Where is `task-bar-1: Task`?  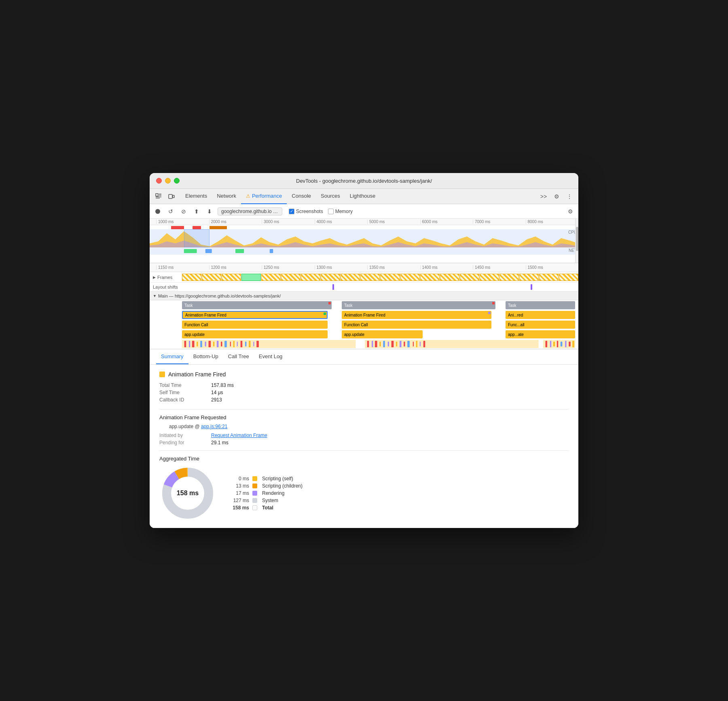 task-bar-1: Task is located at coordinates (257, 305).